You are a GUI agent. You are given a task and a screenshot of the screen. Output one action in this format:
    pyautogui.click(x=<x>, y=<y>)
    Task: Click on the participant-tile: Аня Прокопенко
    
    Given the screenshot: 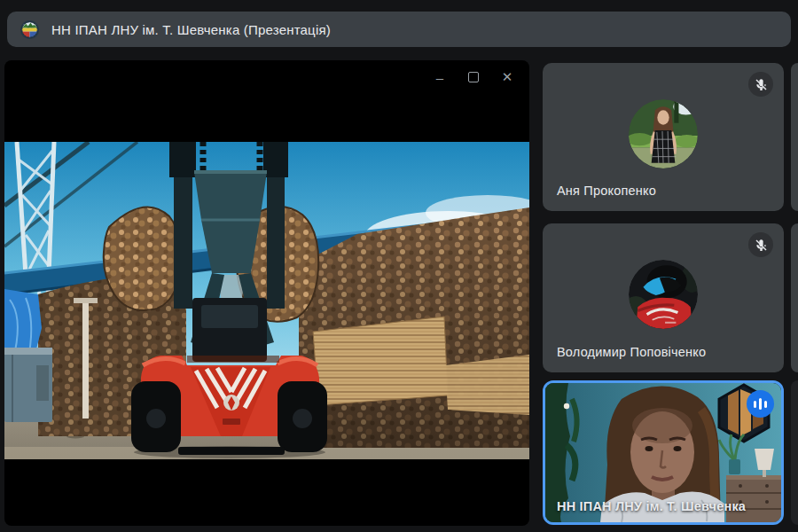 What is the action you would take?
    pyautogui.click(x=663, y=137)
    